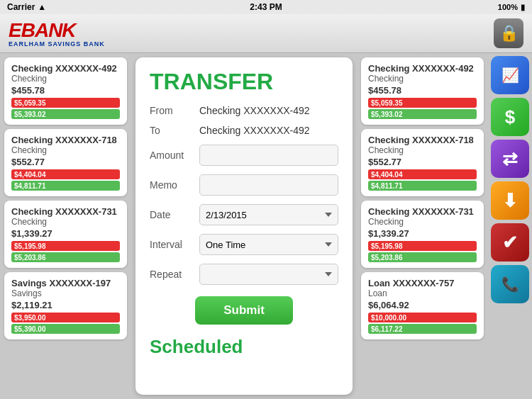  Describe the element at coordinates (174, 274) in the screenshot. I see `repeat-label: Repeat` at that location.